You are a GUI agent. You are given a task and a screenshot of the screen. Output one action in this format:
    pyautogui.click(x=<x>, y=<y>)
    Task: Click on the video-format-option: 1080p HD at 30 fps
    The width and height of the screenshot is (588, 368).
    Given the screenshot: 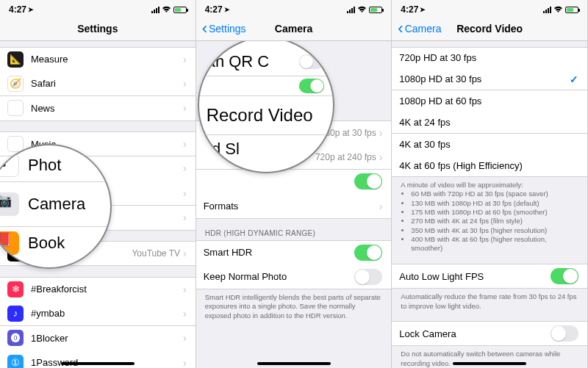 What is the action you would take?
    pyautogui.click(x=490, y=79)
    